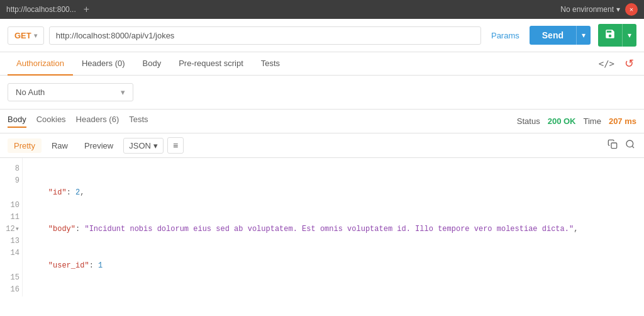  What do you see at coordinates (152, 64) in the screenshot?
I see `tab-body: Body` at bounding box center [152, 64].